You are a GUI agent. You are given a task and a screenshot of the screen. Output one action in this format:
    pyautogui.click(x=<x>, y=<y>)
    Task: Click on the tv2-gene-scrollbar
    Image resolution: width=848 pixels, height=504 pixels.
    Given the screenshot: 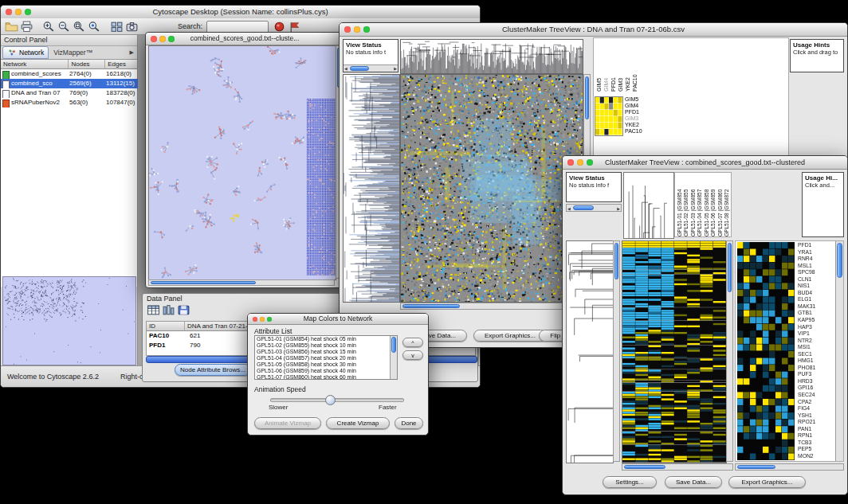 What is the action you would take?
    pyautogui.click(x=839, y=351)
    